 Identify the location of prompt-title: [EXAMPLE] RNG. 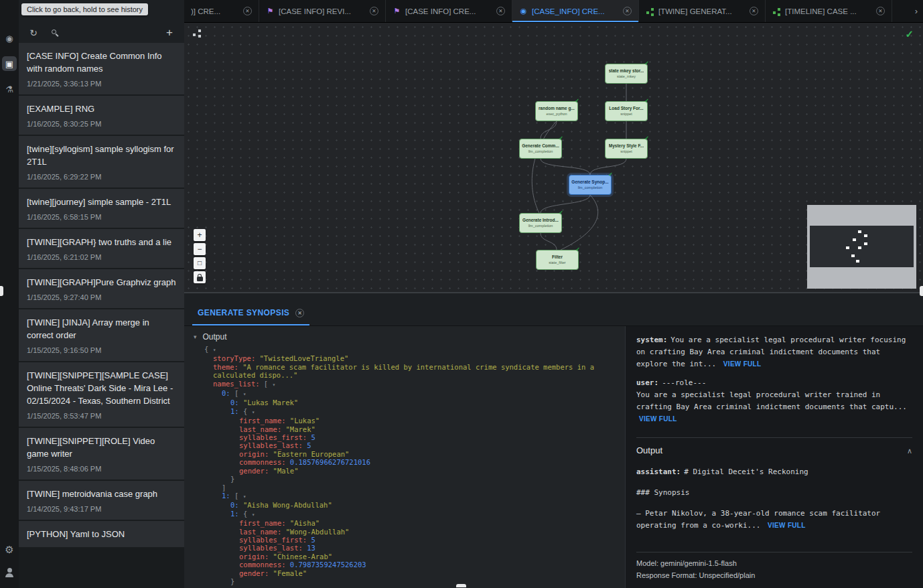
(102, 108).